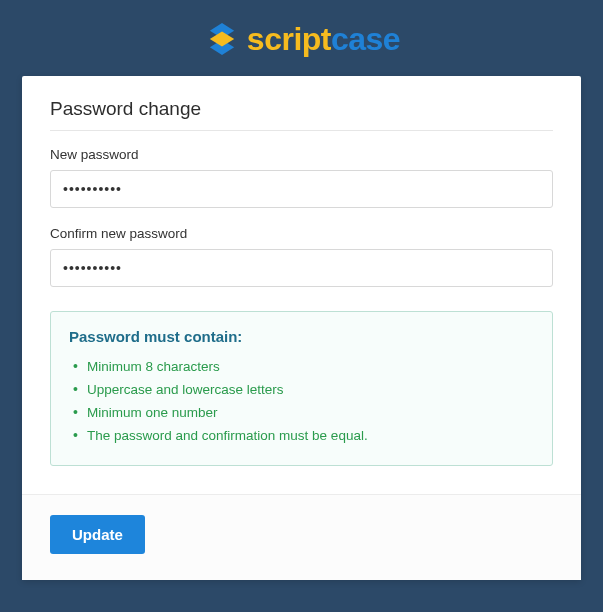 The width and height of the screenshot is (603, 612). Describe the element at coordinates (302, 412) in the screenshot. I see `rule-item: Minimum one number` at that location.